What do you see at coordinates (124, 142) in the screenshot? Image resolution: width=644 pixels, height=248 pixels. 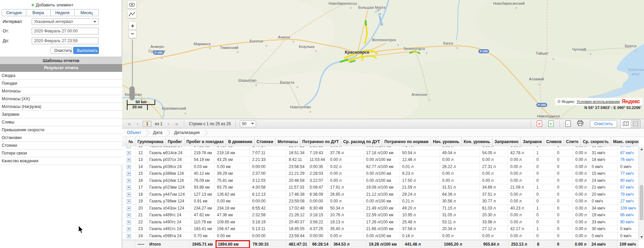 I see `column-header` at bounding box center [124, 142].